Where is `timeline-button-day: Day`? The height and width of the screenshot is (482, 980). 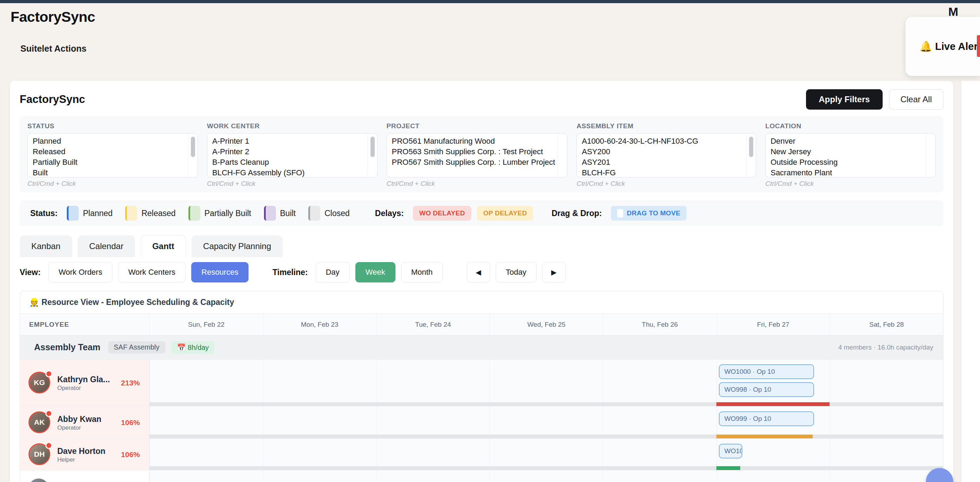 timeline-button-day: Day is located at coordinates (332, 272).